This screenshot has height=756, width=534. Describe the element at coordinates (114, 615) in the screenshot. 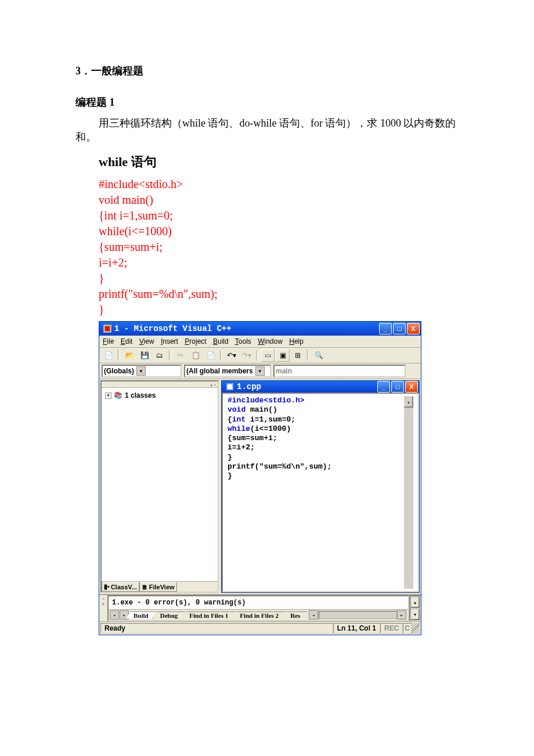

I see `tab-scroll-left-icon: ◂` at that location.